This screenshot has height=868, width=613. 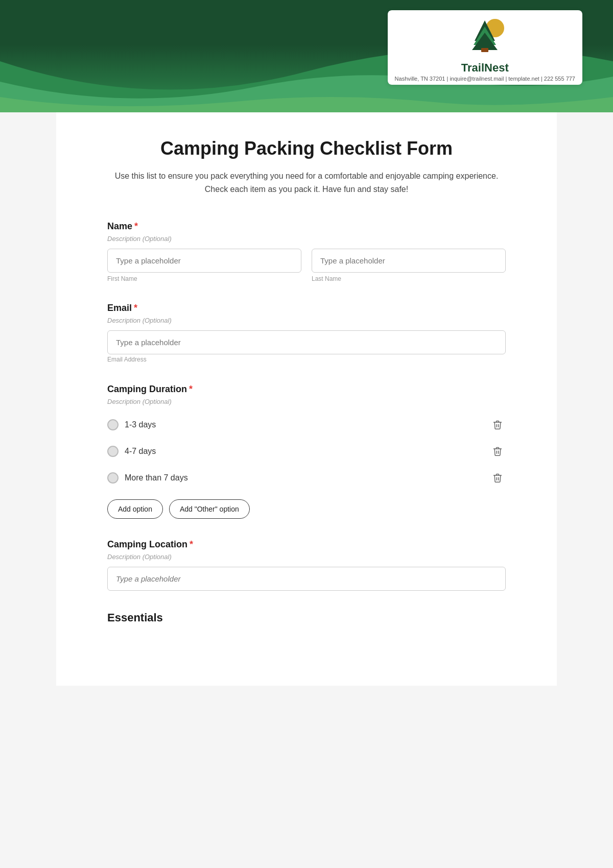 What do you see at coordinates (498, 478) in the screenshot?
I see `delete-option-more-than-7-days-button` at bounding box center [498, 478].